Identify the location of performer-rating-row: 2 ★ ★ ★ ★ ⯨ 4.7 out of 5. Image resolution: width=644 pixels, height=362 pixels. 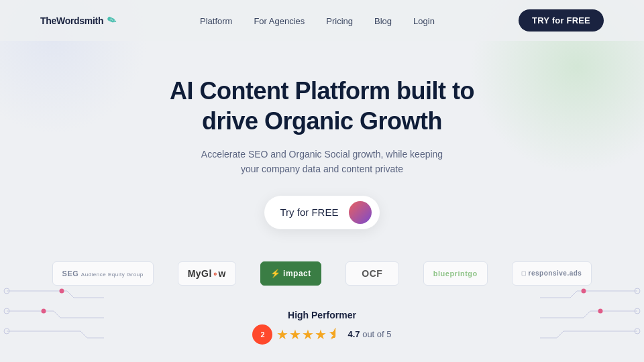
(322, 335).